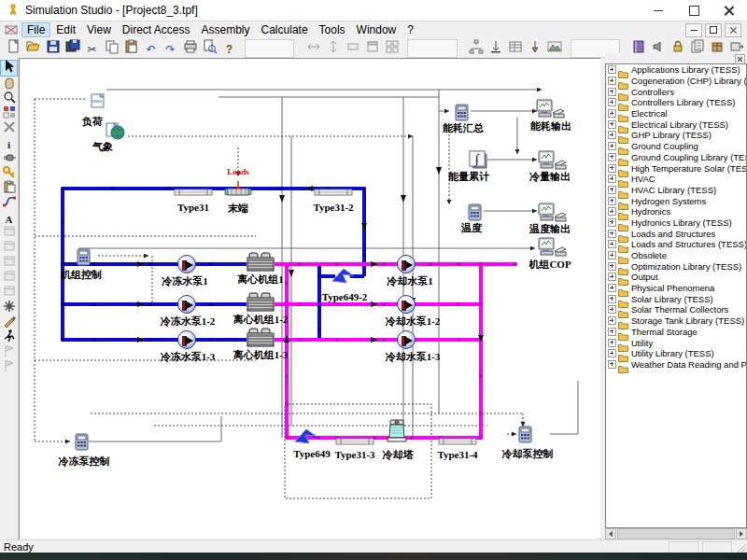 The height and width of the screenshot is (560, 747). Describe the element at coordinates (209, 49) in the screenshot. I see `print-preview-button` at that location.